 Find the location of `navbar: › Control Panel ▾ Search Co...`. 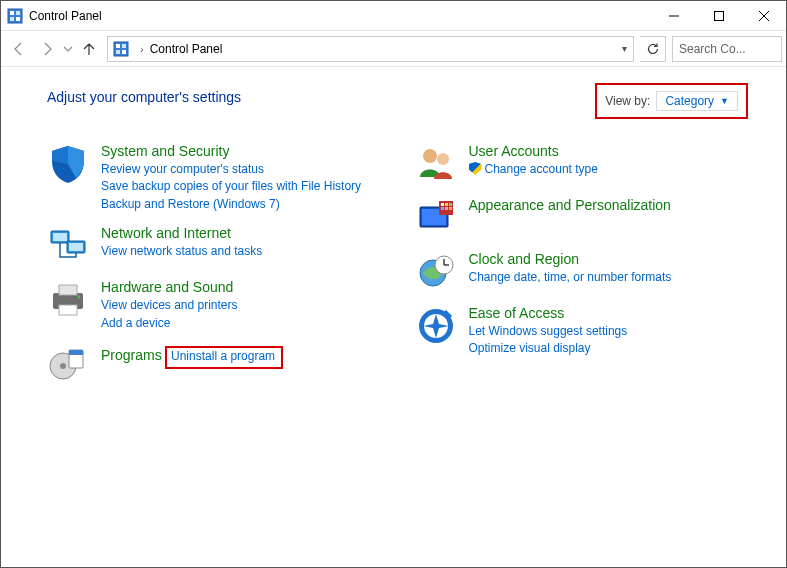

navbar: › Control Panel ▾ Search Co... is located at coordinates (394, 49).